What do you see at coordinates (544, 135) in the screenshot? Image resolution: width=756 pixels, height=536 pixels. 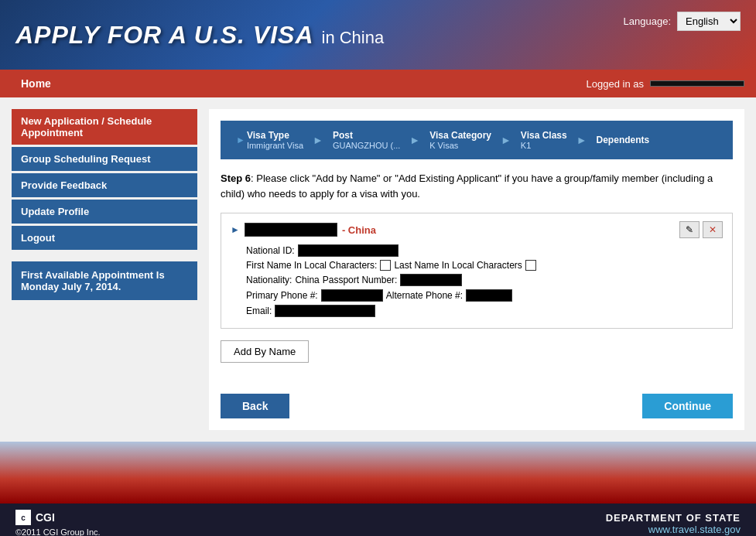 I see `step-4-title: Visa Class` at bounding box center [544, 135].